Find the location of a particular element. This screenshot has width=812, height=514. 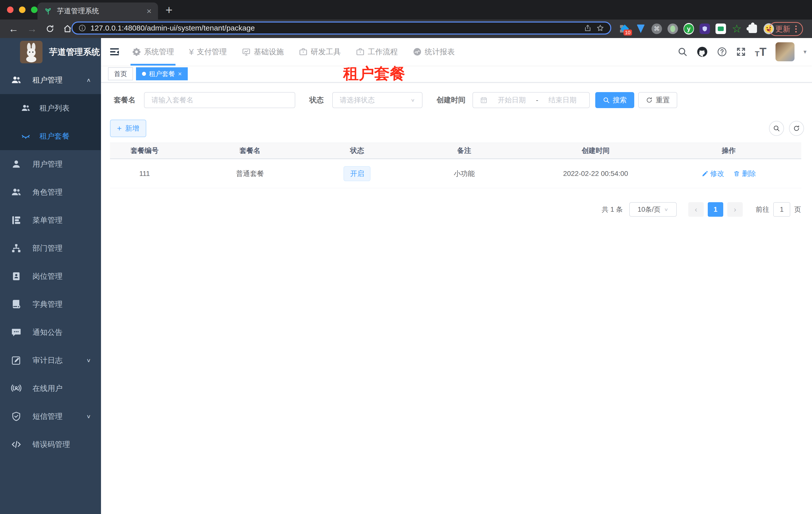

minimize-window-button is located at coordinates (22, 10).